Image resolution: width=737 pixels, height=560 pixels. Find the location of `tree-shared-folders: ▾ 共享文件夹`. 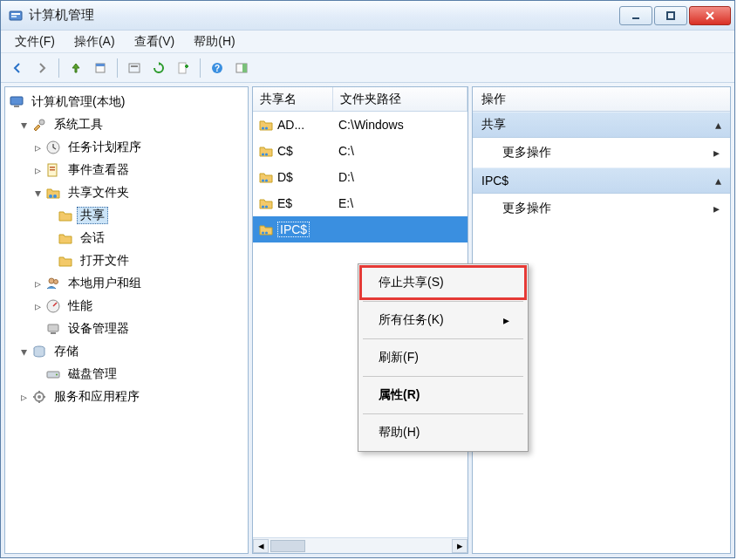

tree-shared-folders: ▾ 共享文件夹 is located at coordinates (126, 193).